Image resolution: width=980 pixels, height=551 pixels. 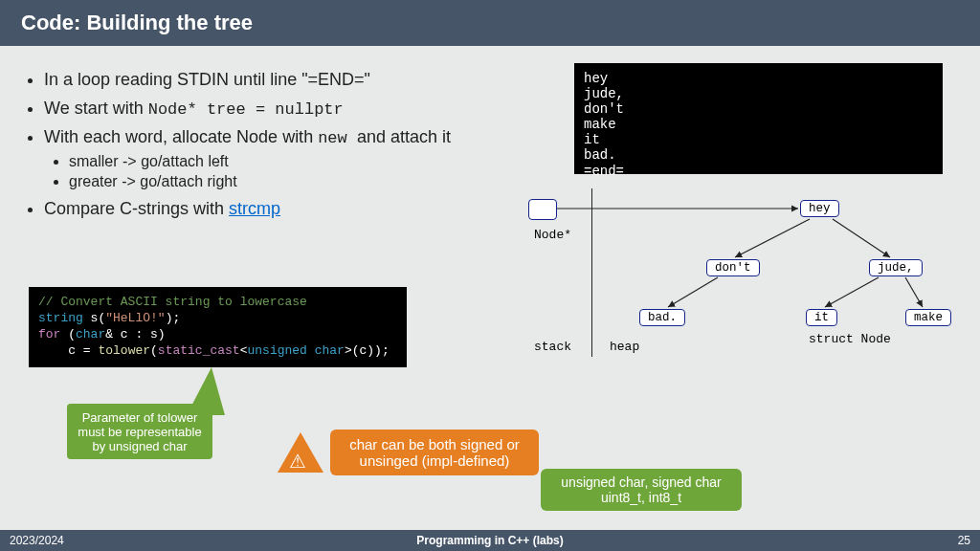 I want to click on label-heap: heap, so click(x=624, y=346).